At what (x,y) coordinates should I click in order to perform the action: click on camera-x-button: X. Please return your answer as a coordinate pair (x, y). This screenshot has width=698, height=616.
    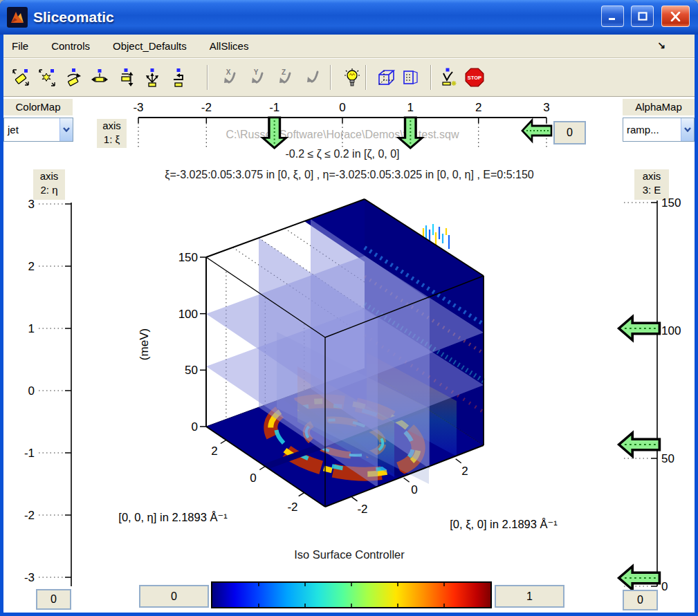
    Looking at the image, I should click on (230, 78).